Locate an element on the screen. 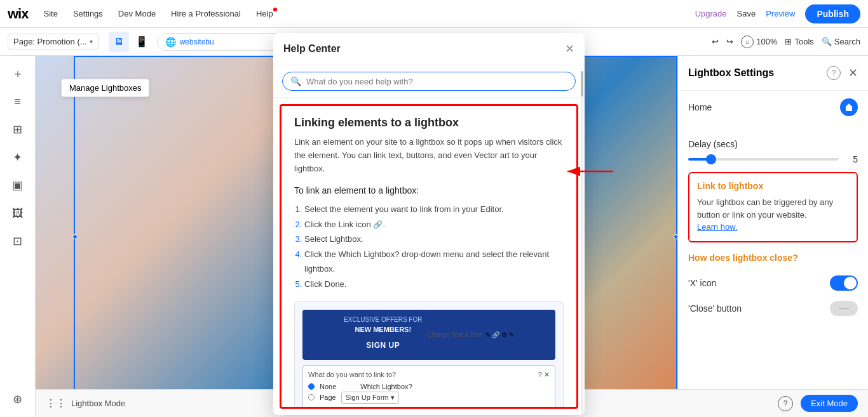  delay-value: 5 is located at coordinates (851, 159).